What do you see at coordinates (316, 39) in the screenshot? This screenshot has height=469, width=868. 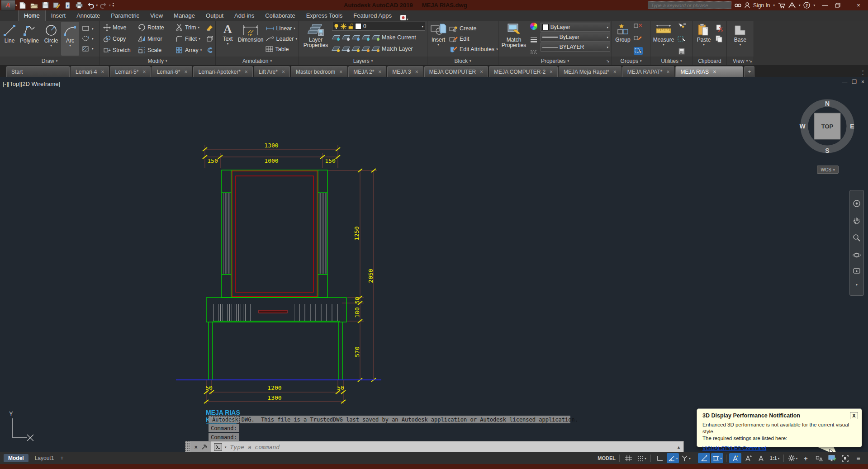 I see `layer-properties-button: Layer Properties` at bounding box center [316, 39].